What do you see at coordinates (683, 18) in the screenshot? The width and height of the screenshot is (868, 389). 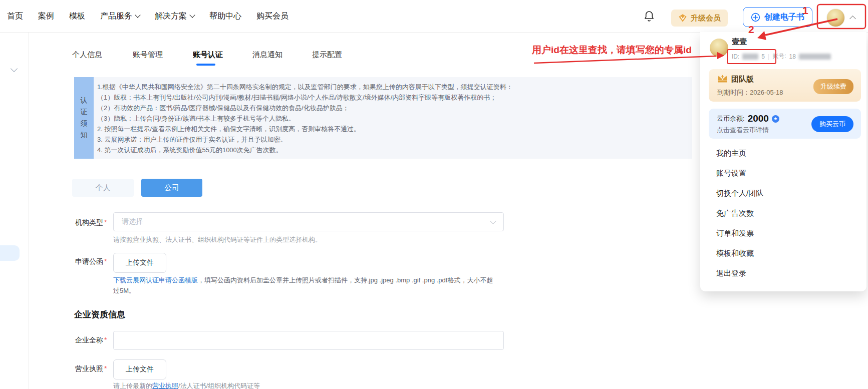 I see `vip-diamond-icon` at bounding box center [683, 18].